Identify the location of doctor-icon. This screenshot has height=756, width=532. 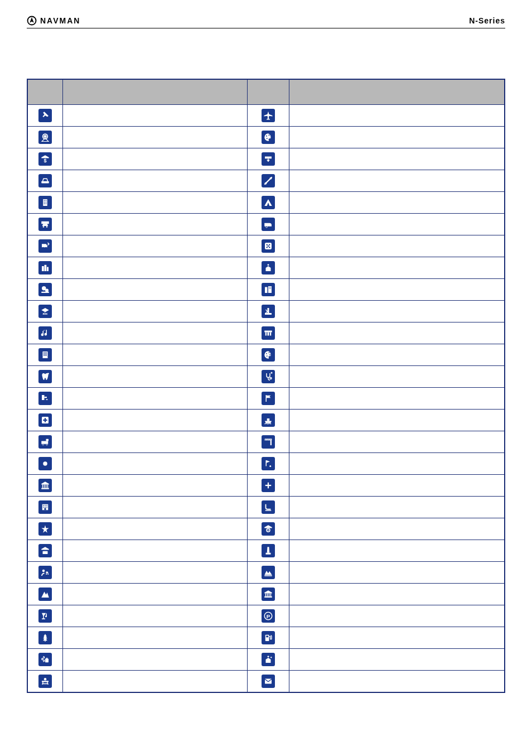
(268, 377).